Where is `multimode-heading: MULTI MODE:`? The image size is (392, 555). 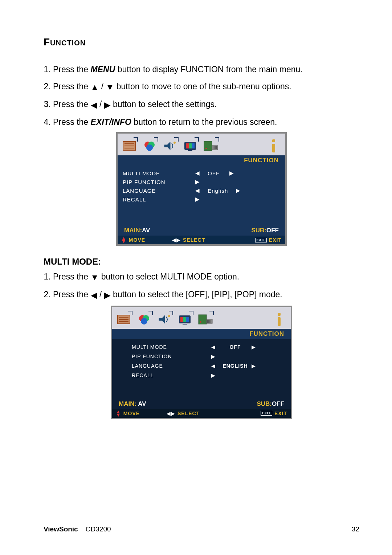
multimode-heading: MULTI MODE: is located at coordinates (201, 262).